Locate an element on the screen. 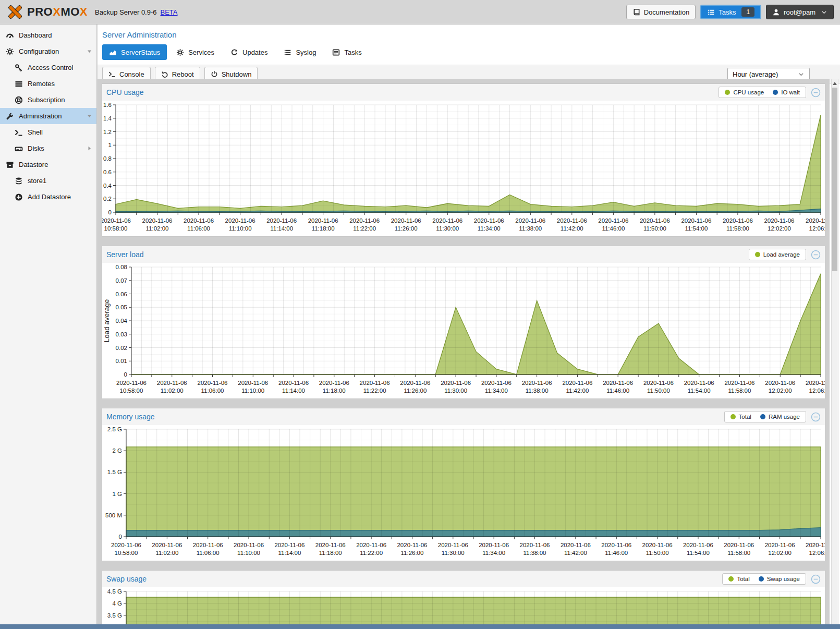 Image resolution: width=840 pixels, height=629 pixels. scrollbar-thumb is located at coordinates (835, 179).